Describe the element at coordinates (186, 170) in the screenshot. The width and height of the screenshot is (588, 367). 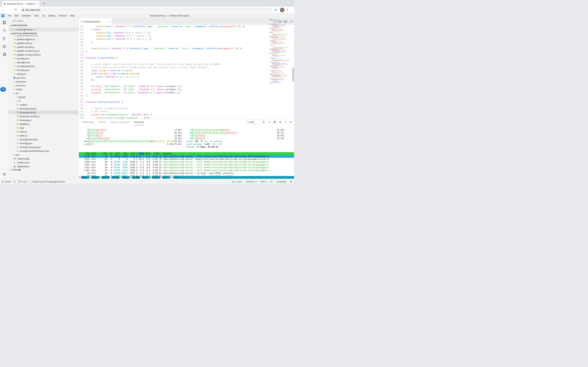
I see `htop-process-row: 5183 root 20 0 1021M 181M 3328 S 4.0 0.6…` at that location.